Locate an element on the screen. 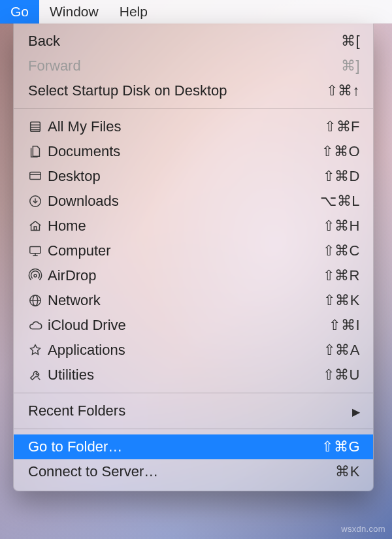 The height and width of the screenshot is (539, 392). computer-icon is located at coordinates (38, 251).